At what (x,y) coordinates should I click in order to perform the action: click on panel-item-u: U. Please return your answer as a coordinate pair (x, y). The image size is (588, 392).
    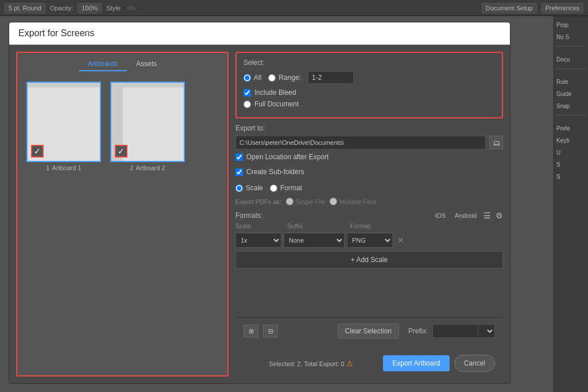
    Looking at the image, I should click on (571, 153).